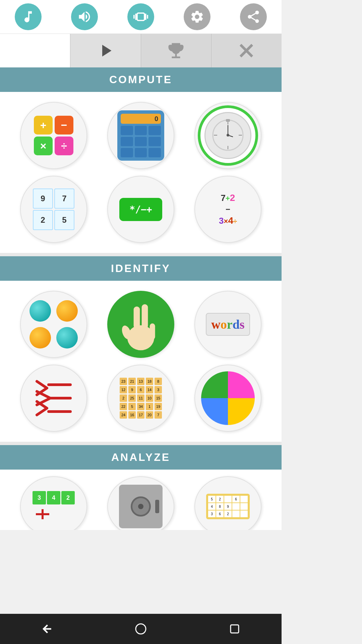 The image size is (362, 644). What do you see at coordinates (141, 142) in the screenshot?
I see `calc-buttons` at bounding box center [141, 142].